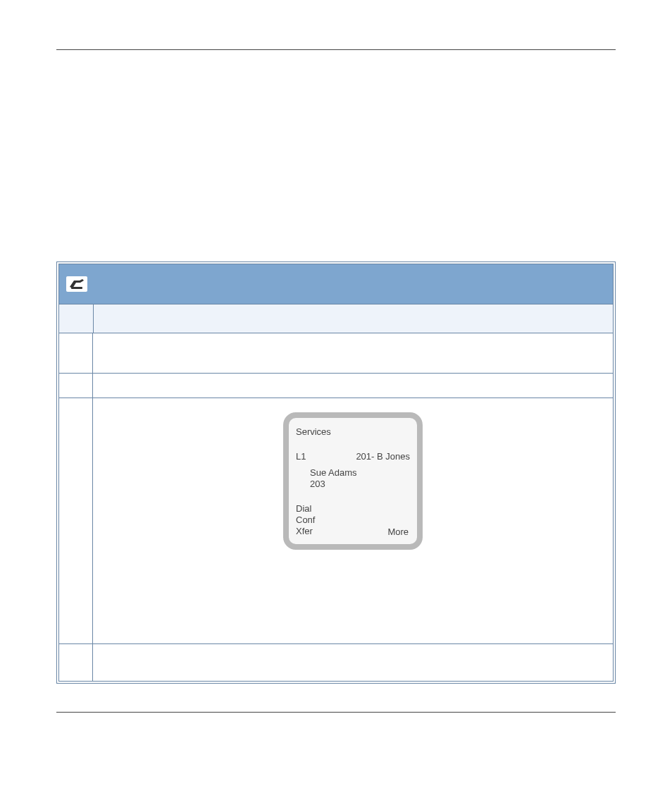 The image size is (672, 807). What do you see at coordinates (76, 319) in the screenshot?
I see `sub-header-left-cell` at bounding box center [76, 319].